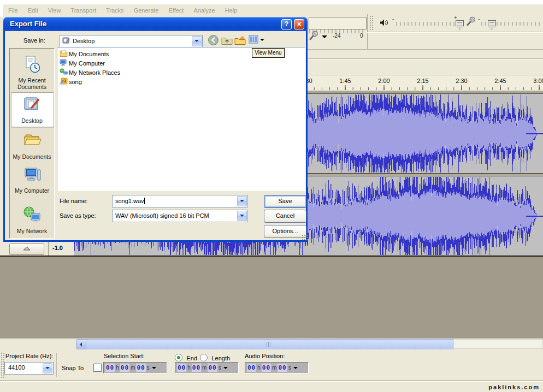  I want to click on audio-position-label: Audio Position:, so click(264, 356).